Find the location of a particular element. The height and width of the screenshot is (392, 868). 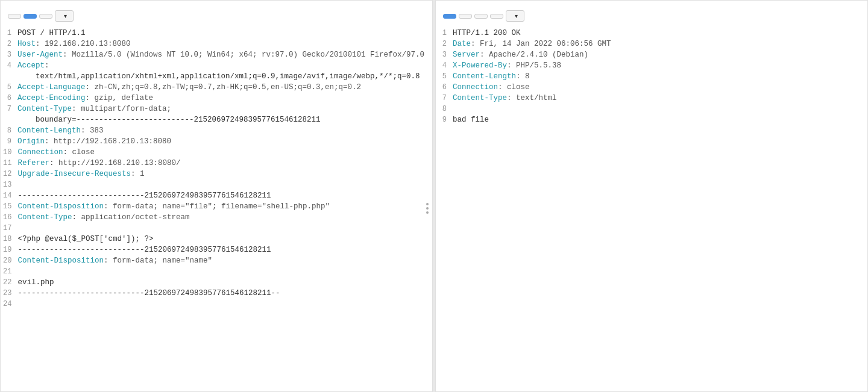

line-number: 22 is located at coordinates (9, 282).